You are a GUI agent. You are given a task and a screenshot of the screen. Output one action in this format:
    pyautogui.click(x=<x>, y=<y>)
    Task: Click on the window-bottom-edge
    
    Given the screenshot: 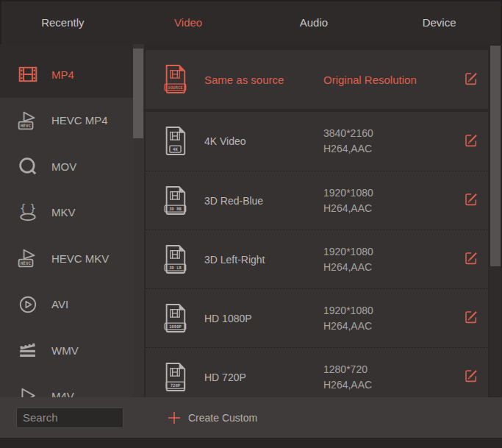 What is the action you would take?
    pyautogui.click(x=251, y=443)
    